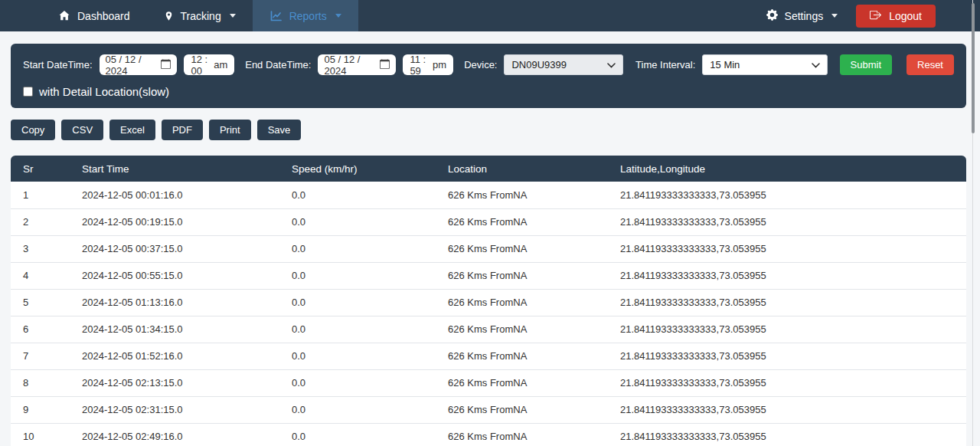 The width and height of the screenshot is (980, 446). I want to click on cell-sr: 7, so click(40, 356).